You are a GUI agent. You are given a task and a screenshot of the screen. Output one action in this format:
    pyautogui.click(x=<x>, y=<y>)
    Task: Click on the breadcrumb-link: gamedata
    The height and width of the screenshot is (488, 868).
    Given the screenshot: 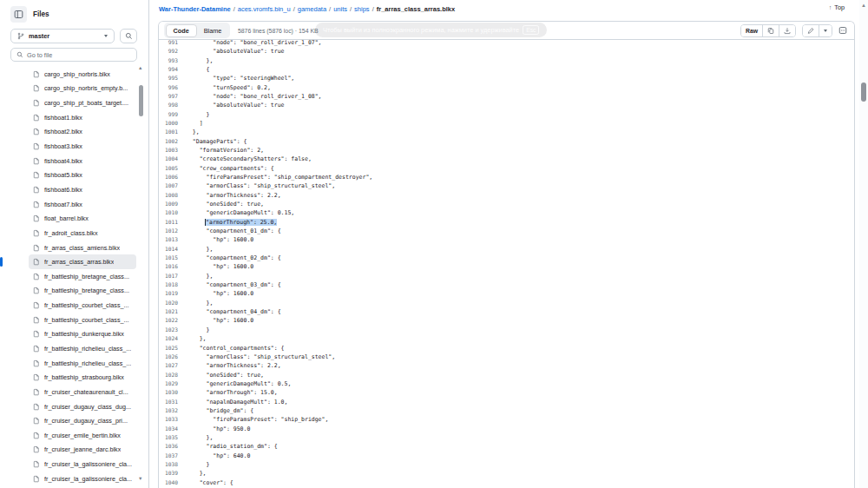 What is the action you would take?
    pyautogui.click(x=312, y=9)
    